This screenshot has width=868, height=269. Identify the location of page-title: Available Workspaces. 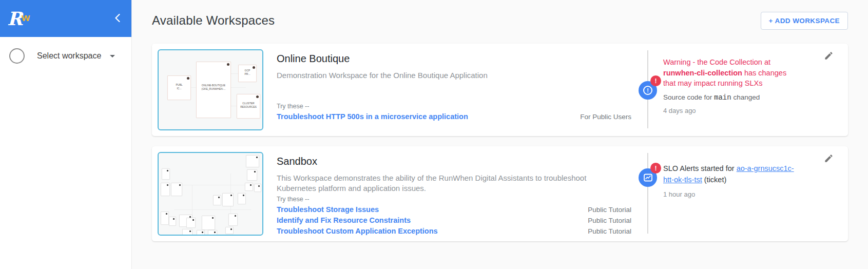
(214, 21).